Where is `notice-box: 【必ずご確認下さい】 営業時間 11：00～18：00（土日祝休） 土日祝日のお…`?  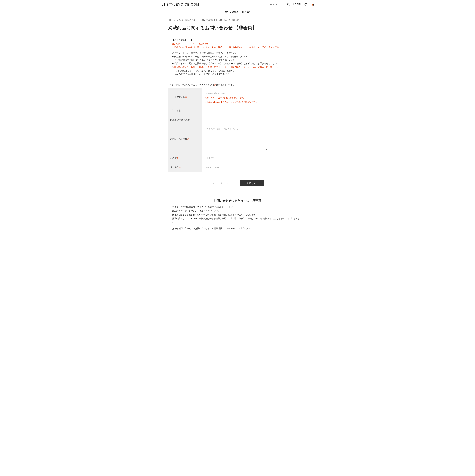
notice-box: 【必ずご確認下さい】 営業時間 11：00～18：00（土日祝休） 土日祝日のお… is located at coordinates (238, 58).